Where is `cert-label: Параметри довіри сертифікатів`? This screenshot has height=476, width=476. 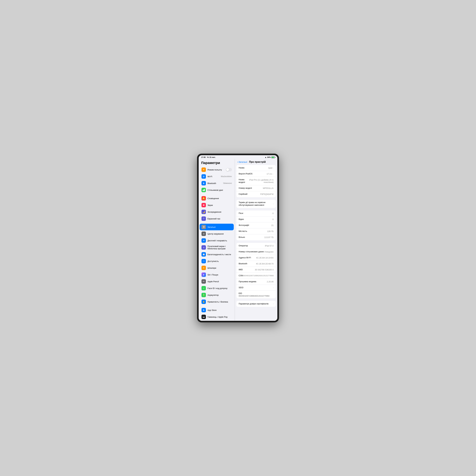 cert-label: Параметри довіри сертифікатів is located at coordinates (256, 304).